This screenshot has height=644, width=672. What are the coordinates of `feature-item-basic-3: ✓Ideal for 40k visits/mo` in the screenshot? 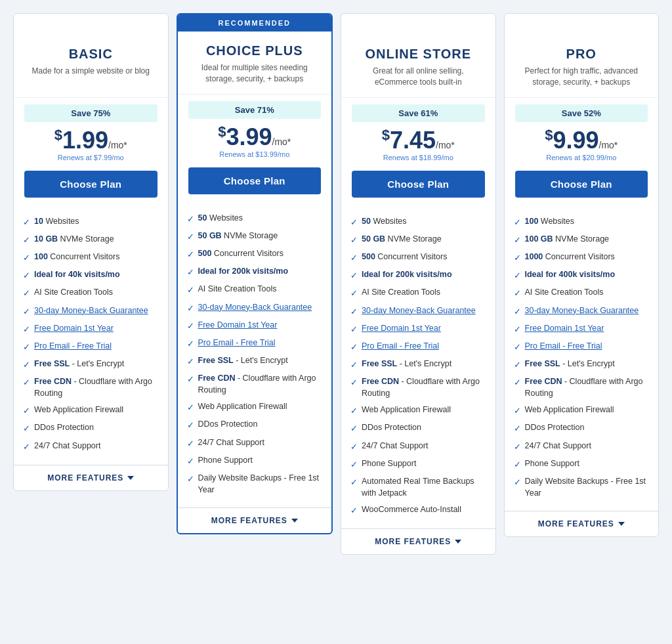 It's located at (91, 276).